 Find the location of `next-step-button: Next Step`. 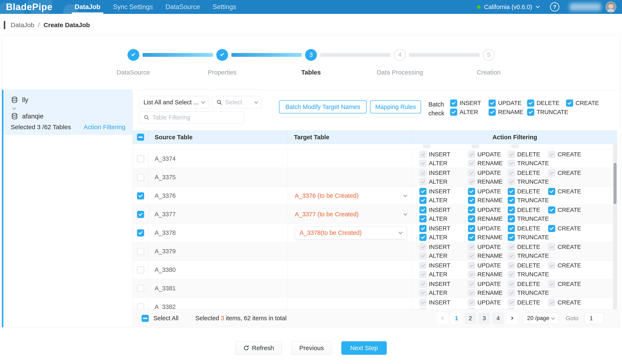

next-step-button: Next Step is located at coordinates (364, 348).